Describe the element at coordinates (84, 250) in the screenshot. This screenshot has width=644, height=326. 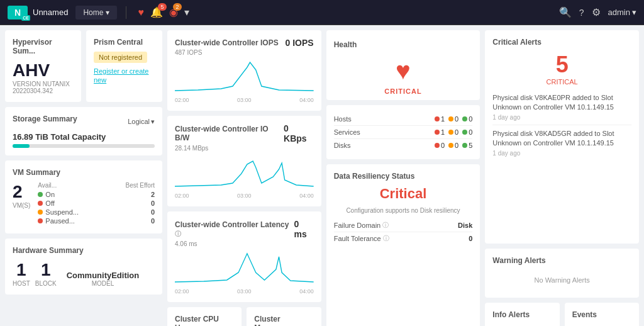
I see `hardware-title: Hardware Summary` at that location.